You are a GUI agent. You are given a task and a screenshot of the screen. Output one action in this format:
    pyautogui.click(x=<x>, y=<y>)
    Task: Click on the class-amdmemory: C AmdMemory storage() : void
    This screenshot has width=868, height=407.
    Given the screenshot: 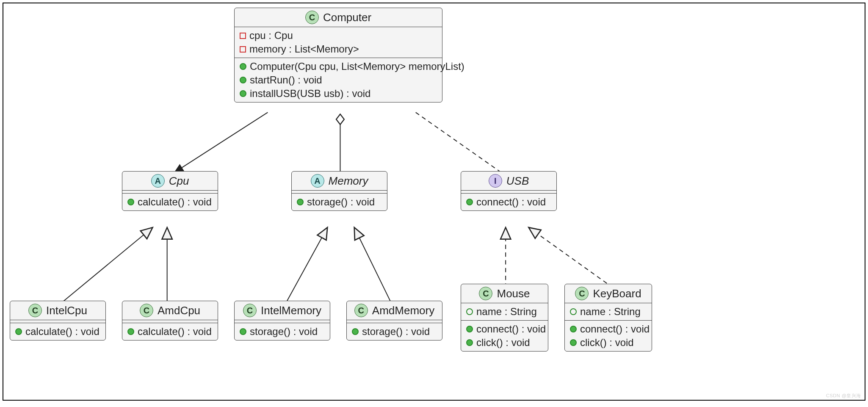 What is the action you would take?
    pyautogui.click(x=395, y=321)
    